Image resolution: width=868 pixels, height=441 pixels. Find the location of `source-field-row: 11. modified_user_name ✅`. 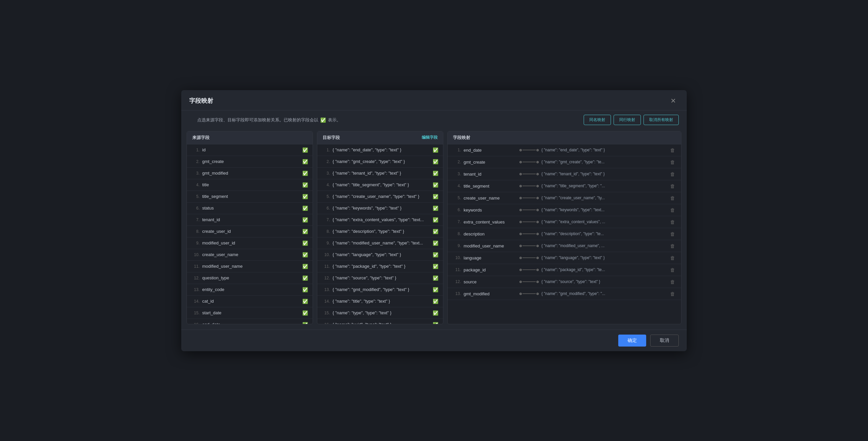

source-field-row: 11. modified_user_name ✅ is located at coordinates (250, 266).